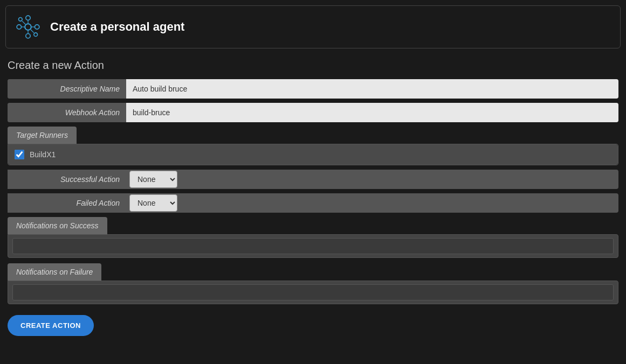 The height and width of the screenshot is (364, 626). I want to click on notifications-success-section: Notifications on Success, so click(313, 237).